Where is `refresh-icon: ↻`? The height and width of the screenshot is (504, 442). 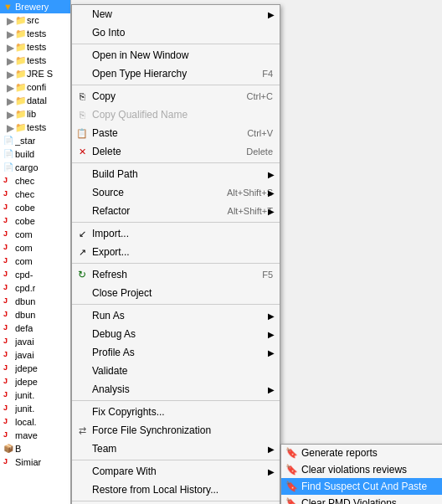 refresh-icon: ↻ is located at coordinates (82, 275).